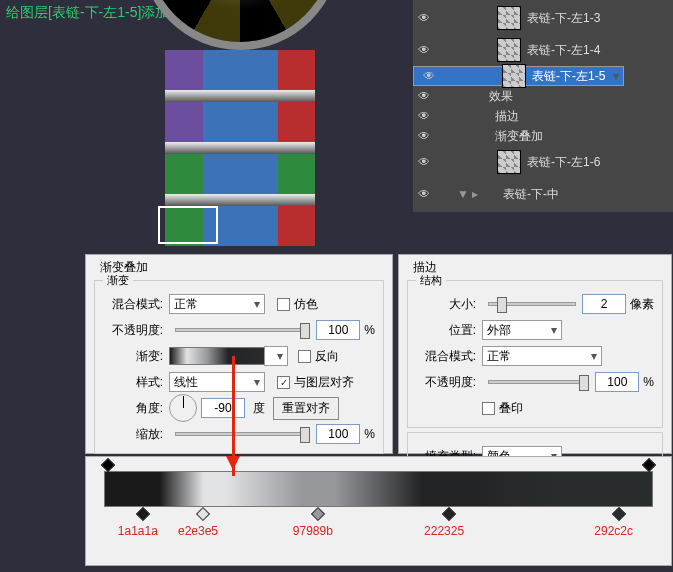 This screenshot has height=572, width=673. What do you see at coordinates (217, 356) in the screenshot?
I see `gradient-swatch` at bounding box center [217, 356].